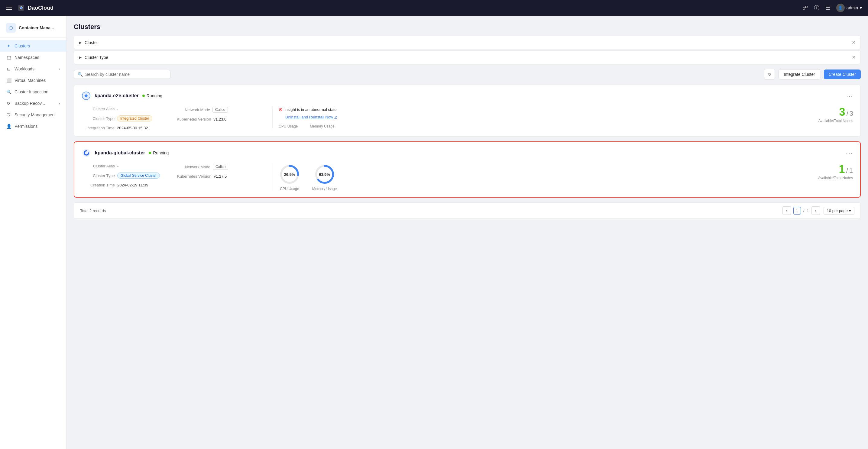 Image resolution: width=868 pixels, height=449 pixels. What do you see at coordinates (281, 110) in the screenshot?
I see `warning-icon-e2e: ⊗` at bounding box center [281, 110].